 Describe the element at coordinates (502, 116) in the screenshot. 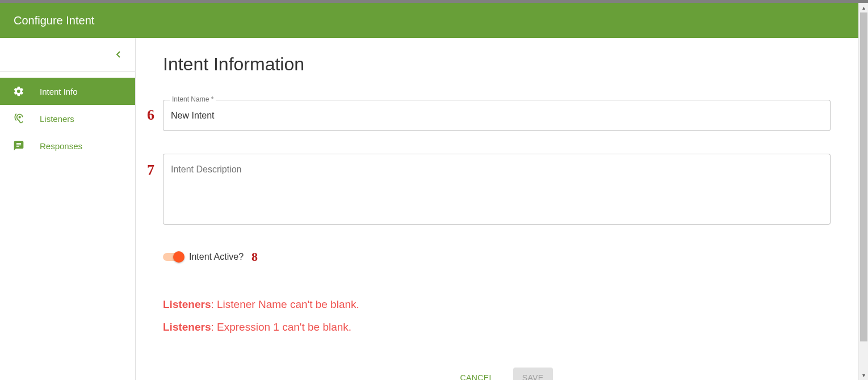

I see `intent-name-field-group: 6 Intent Name *` at that location.